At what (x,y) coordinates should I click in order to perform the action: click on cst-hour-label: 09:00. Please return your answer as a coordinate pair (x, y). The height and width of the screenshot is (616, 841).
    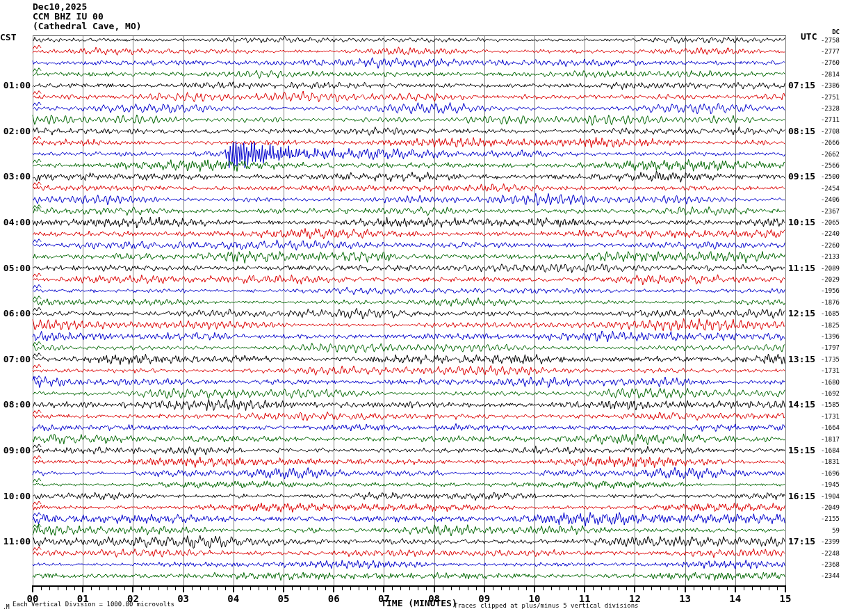
    Looking at the image, I should click on (15, 451).